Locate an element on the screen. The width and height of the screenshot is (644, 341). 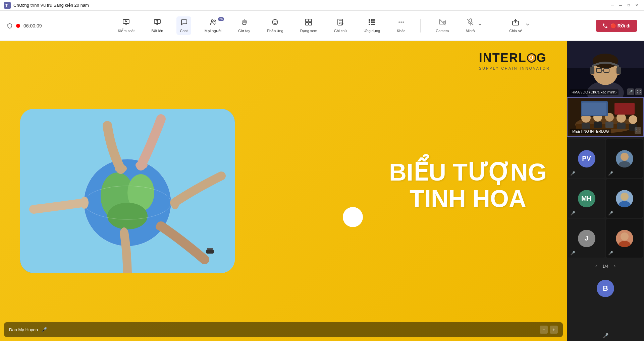
slide-dot is located at coordinates (353, 217).